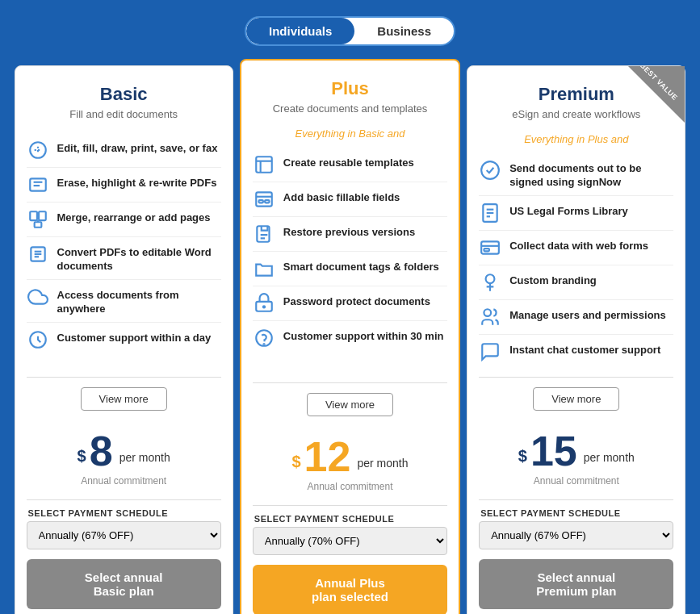  I want to click on payment-select-plus: Annually (70% OFF) Monthly, so click(350, 541).